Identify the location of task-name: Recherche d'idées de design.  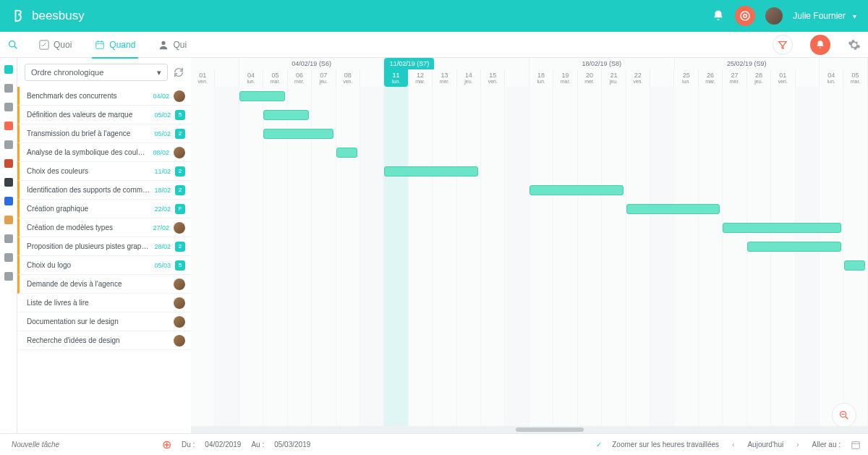
(98, 340).